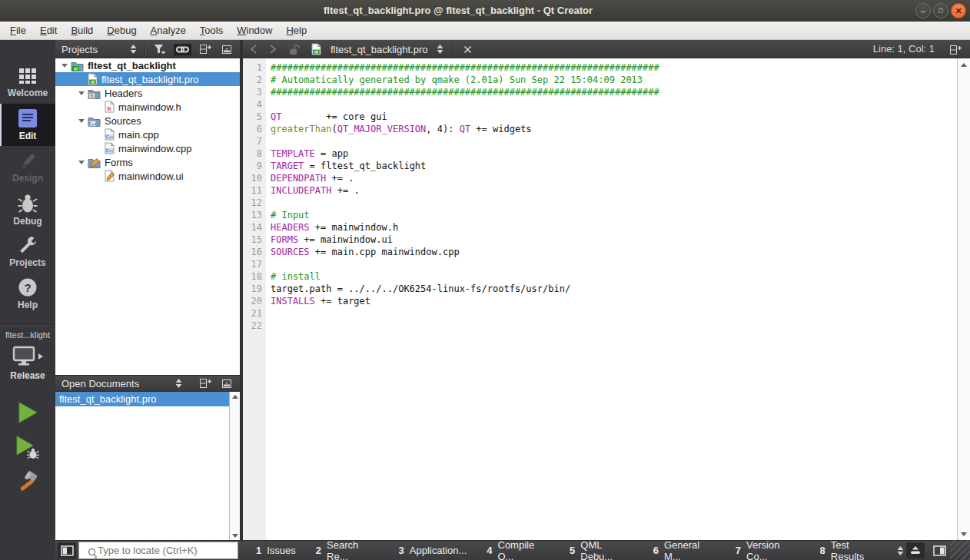 This screenshot has height=560, width=970. Describe the element at coordinates (252, 104) in the screenshot. I see `line-number: 4` at that location.